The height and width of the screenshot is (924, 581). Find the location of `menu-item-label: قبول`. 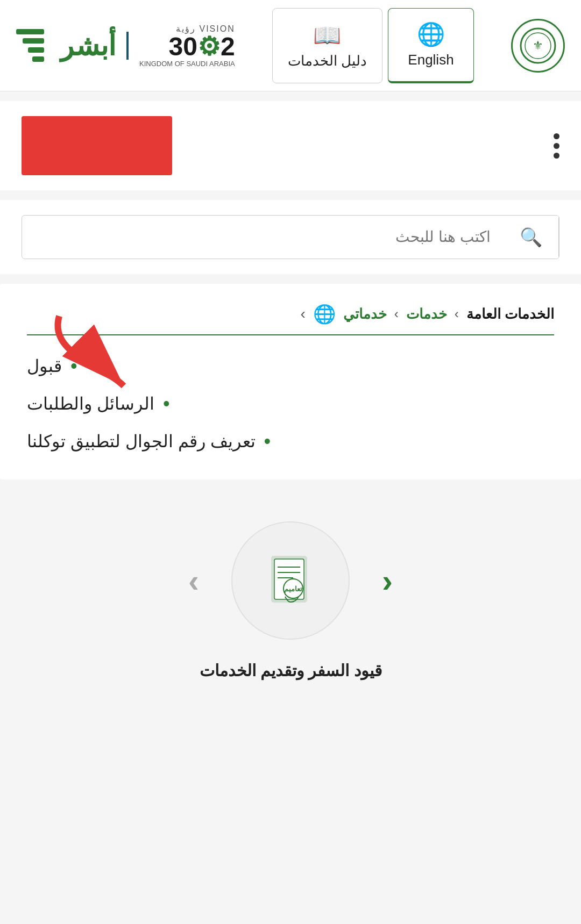

menu-item-label: قبول is located at coordinates (44, 366).